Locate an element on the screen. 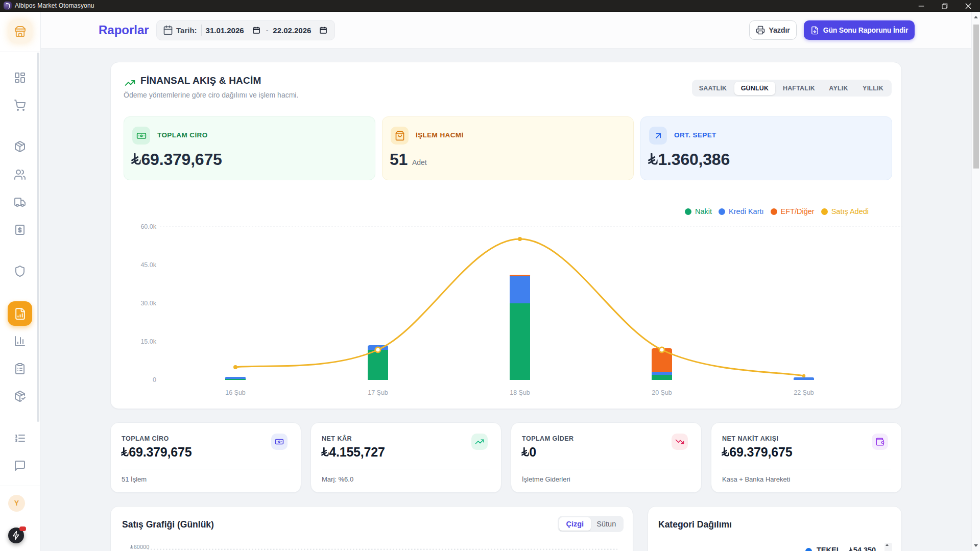 This screenshot has width=980, height=551. svg-text: 20 Şub is located at coordinates (662, 393).